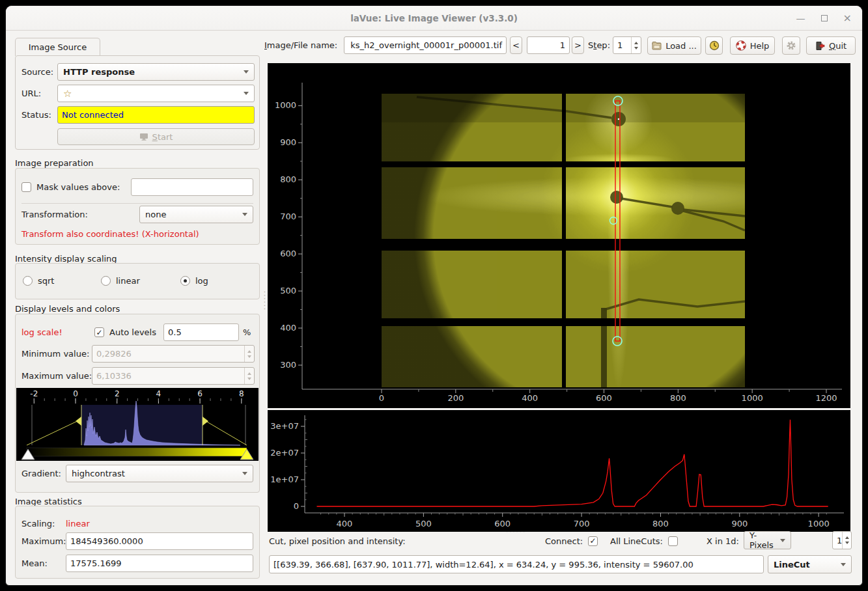 This screenshot has height=591, width=868. Describe the element at coordinates (99, 332) in the screenshot. I see `auto-levels-checkbox` at that location.